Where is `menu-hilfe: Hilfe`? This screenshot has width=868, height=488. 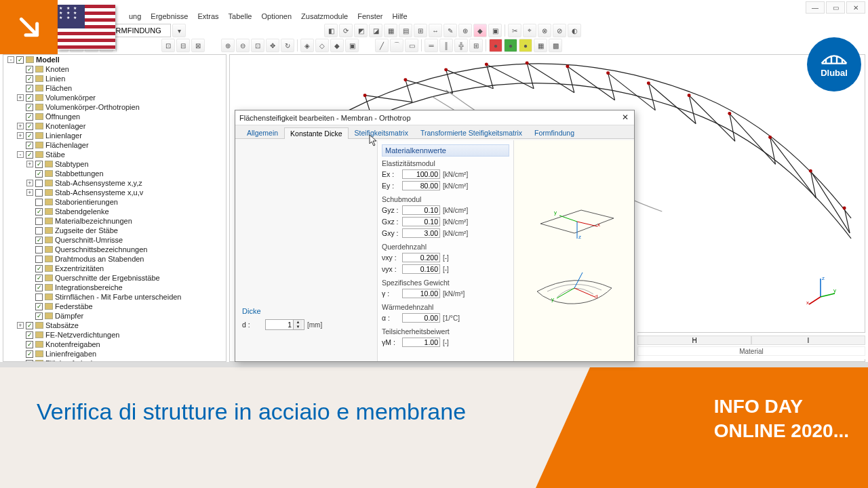 menu-hilfe: Hilfe is located at coordinates (400, 18).